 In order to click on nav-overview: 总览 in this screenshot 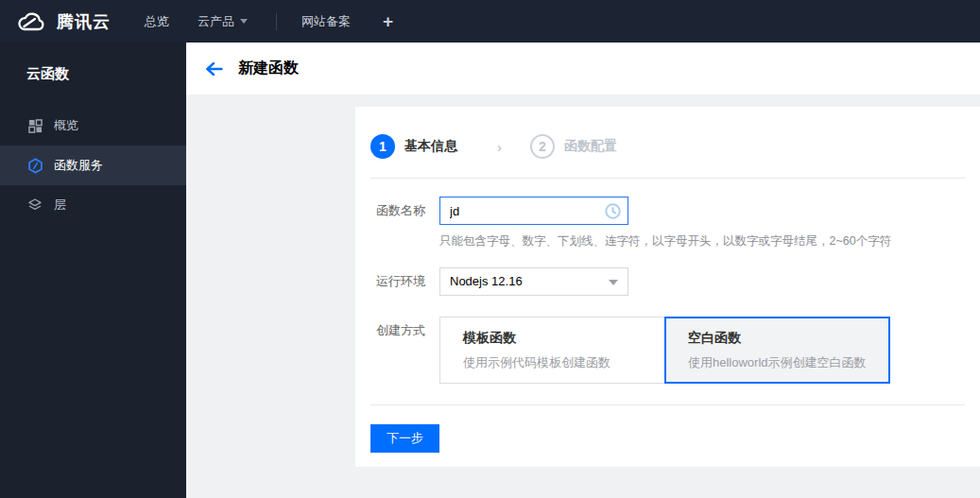, I will do `click(157, 22)`.